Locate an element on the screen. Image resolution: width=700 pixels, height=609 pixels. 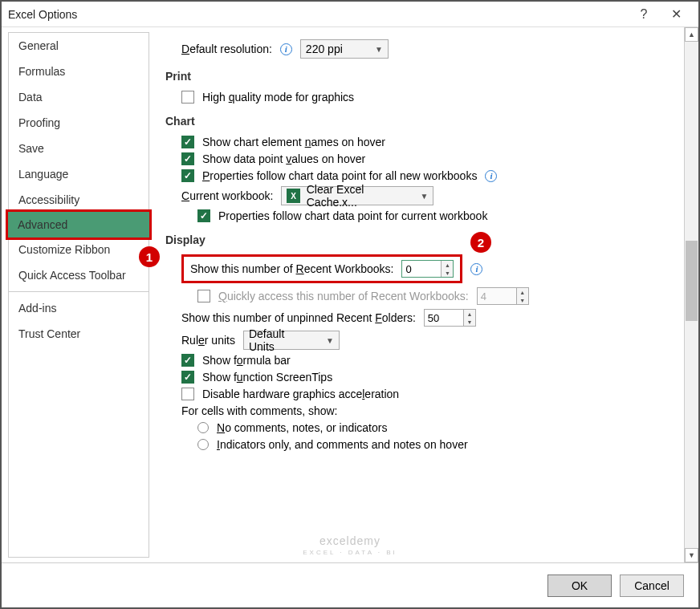
formula-bar-checkbox: ✓ is located at coordinates (188, 360).